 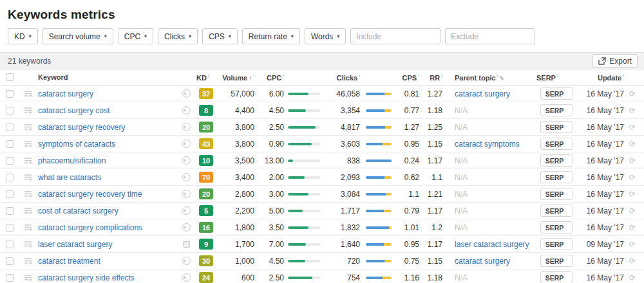 I want to click on select-all-checkbox, so click(x=10, y=77).